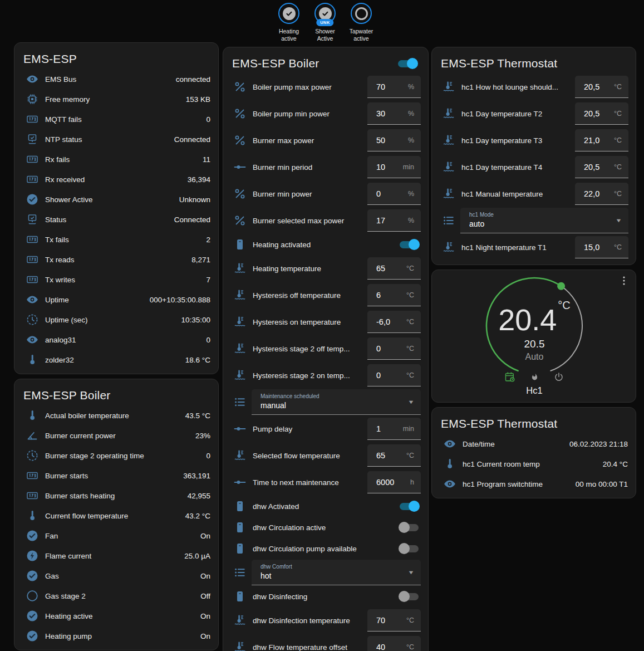  Describe the element at coordinates (116, 280) in the screenshot. I see `entity-row: Tx writes7` at that location.